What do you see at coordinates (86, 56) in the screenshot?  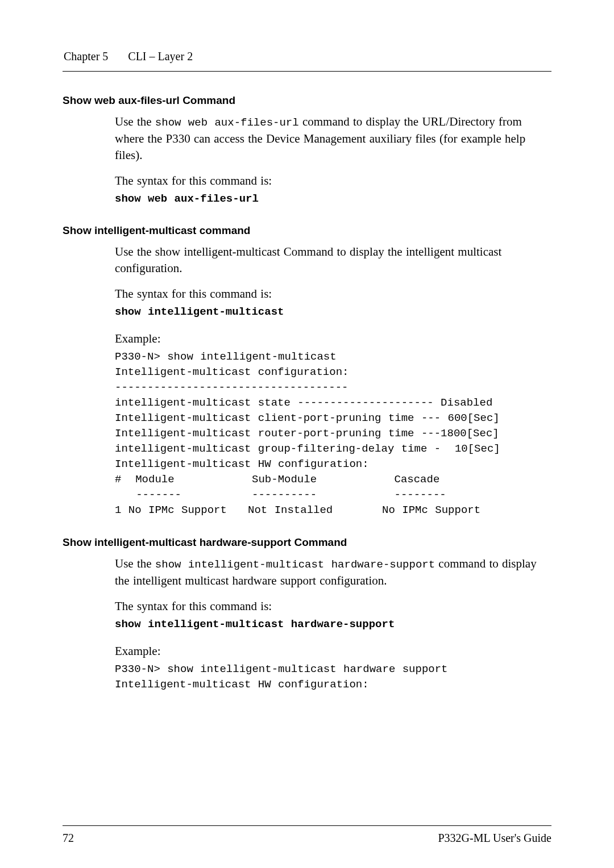 I see `chapter-label: Chapter 5` at bounding box center [86, 56].